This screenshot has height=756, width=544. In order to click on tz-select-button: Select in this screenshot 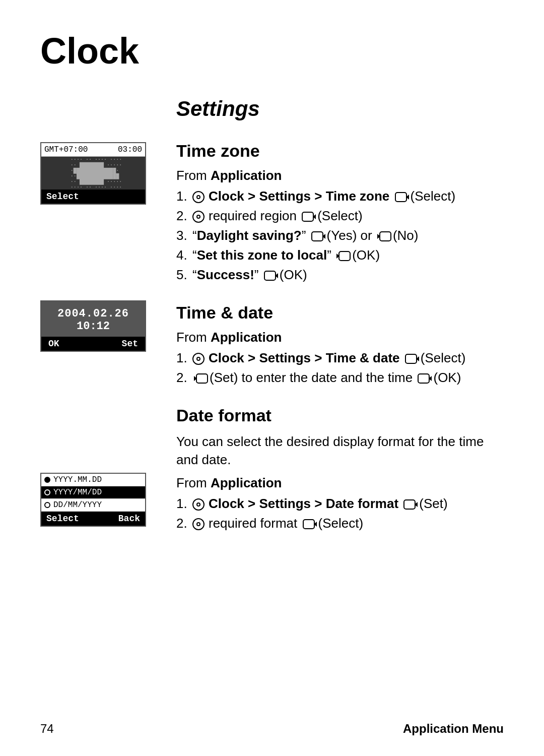, I will do `click(62, 197)`.